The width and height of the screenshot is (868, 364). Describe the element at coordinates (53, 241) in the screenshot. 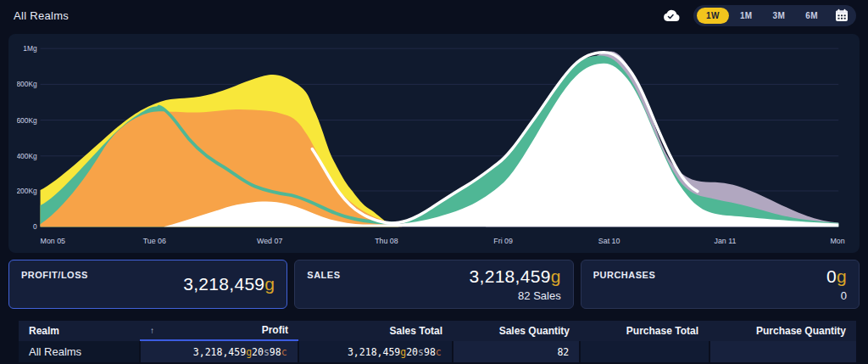

I see `x-axis-label: Mon 05` at that location.